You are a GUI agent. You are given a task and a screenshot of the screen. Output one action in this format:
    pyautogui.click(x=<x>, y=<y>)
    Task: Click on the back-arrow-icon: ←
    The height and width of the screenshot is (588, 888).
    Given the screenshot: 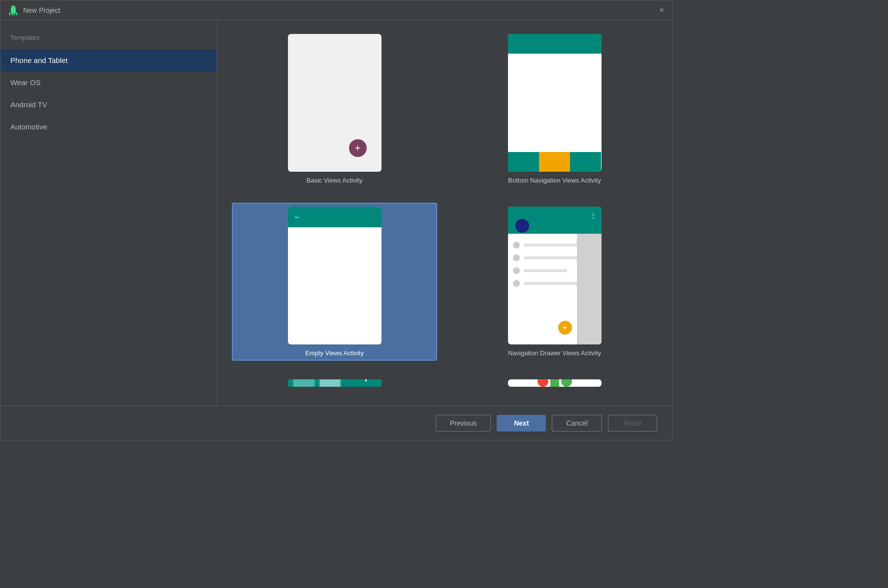 What is the action you would take?
    pyautogui.click(x=298, y=217)
    